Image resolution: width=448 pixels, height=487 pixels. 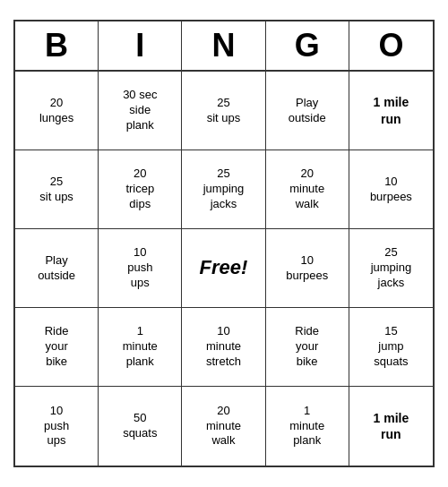 What do you see at coordinates (224, 426) in the screenshot?
I see `bingo-cell-22: 20minutewalk` at bounding box center [224, 426].